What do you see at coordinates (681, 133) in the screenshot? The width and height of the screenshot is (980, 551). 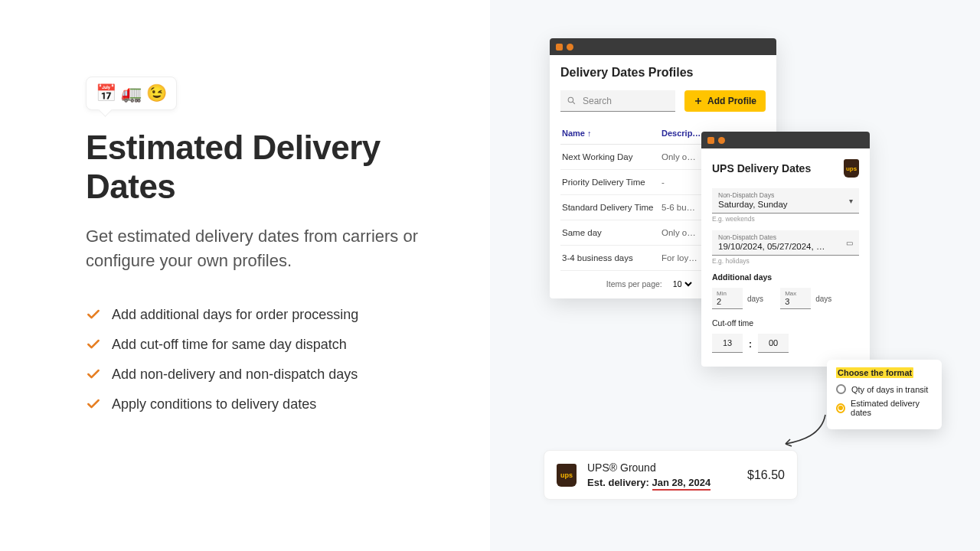 I see `column-description: Descrip…` at bounding box center [681, 133].